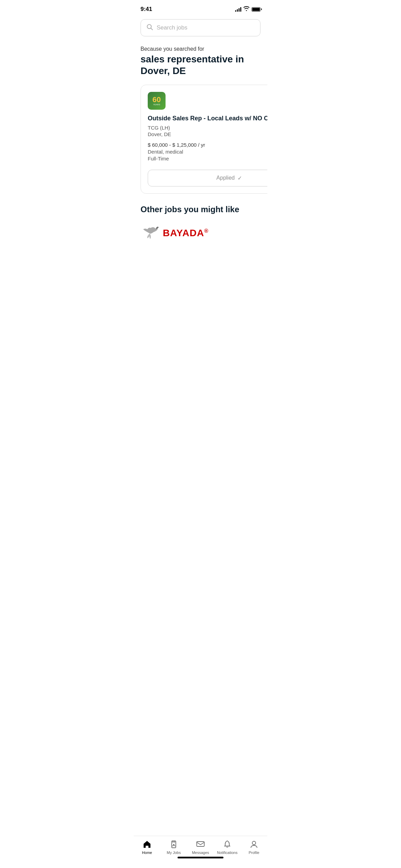 Image resolution: width=401 pixels, height=868 pixels. Describe the element at coordinates (200, 65) in the screenshot. I see `searched-query-text: sales representative in Dover, DE` at that location.